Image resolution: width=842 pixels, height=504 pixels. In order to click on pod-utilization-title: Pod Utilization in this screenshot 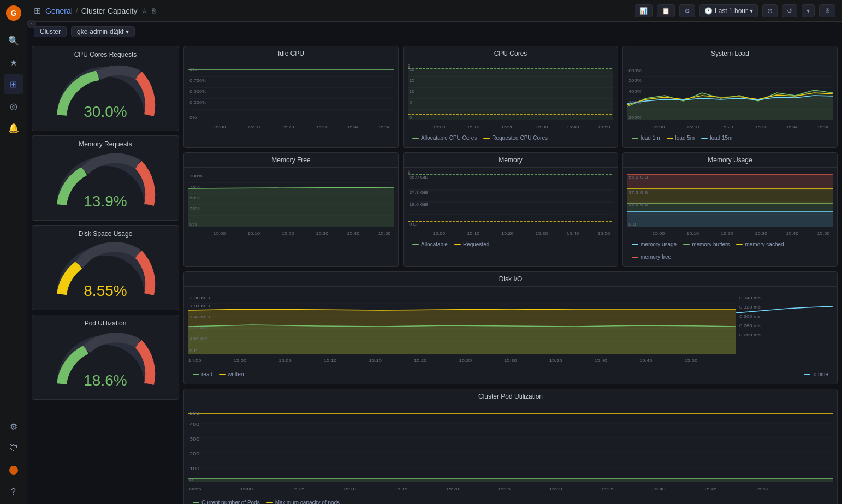, I will do `click(105, 323)`.